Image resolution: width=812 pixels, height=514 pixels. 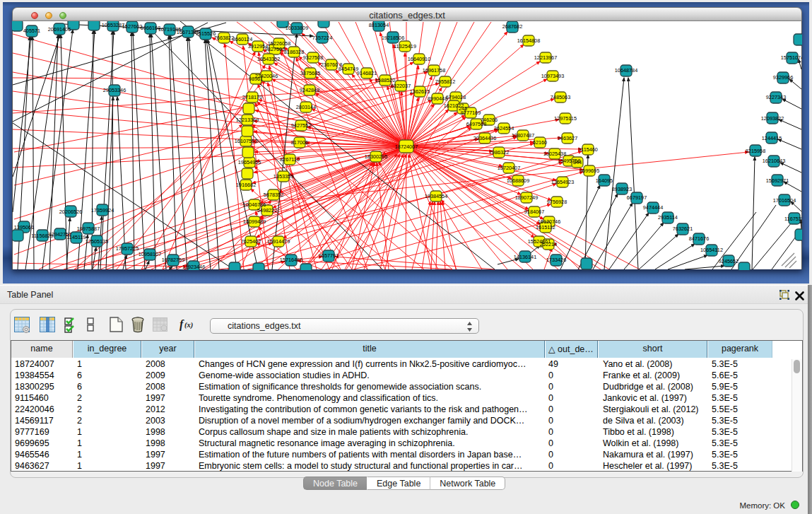 What do you see at coordinates (379, 25) in the screenshot?
I see `svg-text: 8813054` at bounding box center [379, 25].